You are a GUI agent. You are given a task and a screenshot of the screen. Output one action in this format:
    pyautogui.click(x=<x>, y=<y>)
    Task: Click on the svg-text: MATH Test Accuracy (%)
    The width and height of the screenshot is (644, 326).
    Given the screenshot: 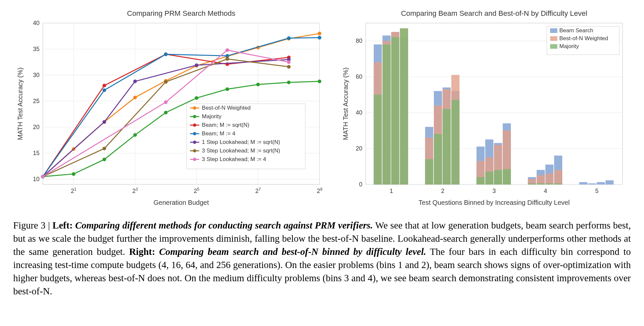 What is the action you would take?
    pyautogui.click(x=20, y=104)
    